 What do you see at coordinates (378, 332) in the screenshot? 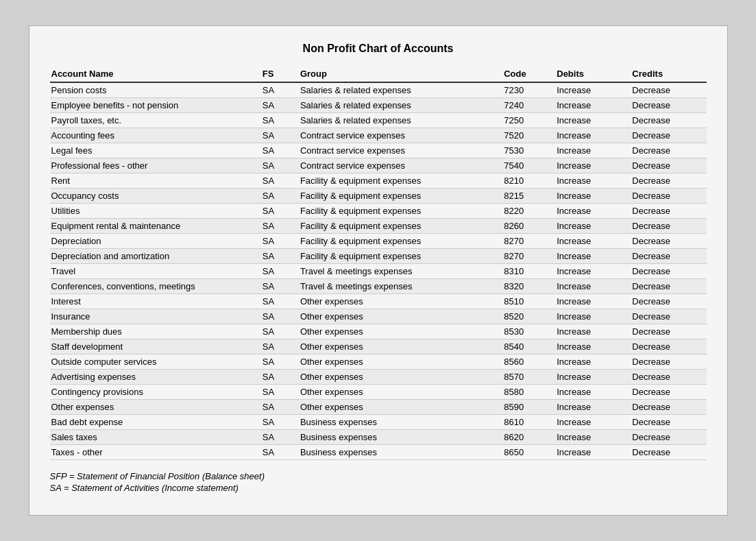
I see `table-row: Membership duesSAOther expenses8530Incre…` at bounding box center [378, 332].